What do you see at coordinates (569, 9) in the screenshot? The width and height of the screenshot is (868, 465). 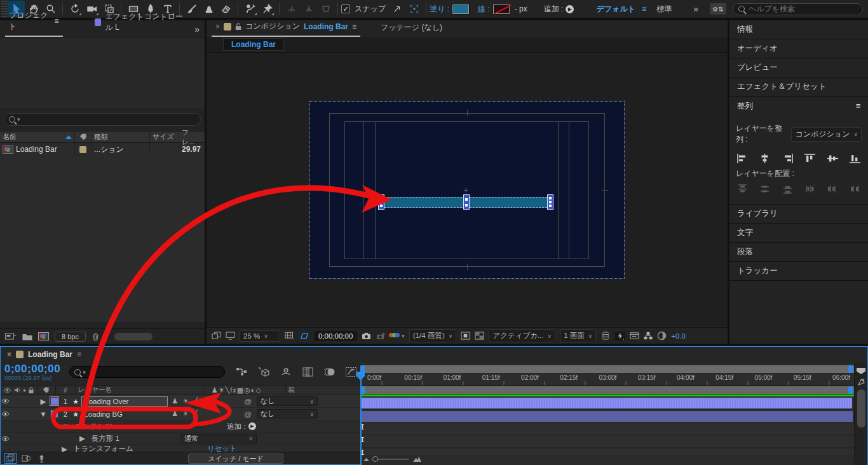 I see `add-icon: ▶` at bounding box center [569, 9].